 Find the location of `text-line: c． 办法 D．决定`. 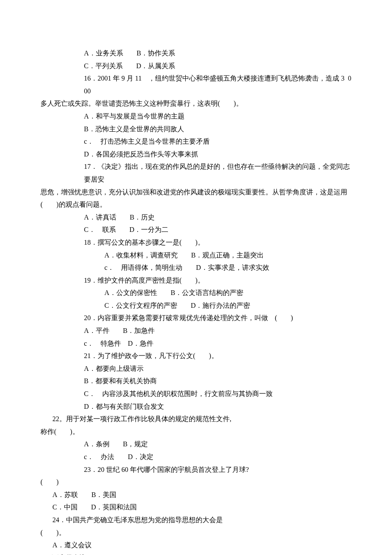

text-line: c． 办法 D．决定 is located at coordinates (196, 457).